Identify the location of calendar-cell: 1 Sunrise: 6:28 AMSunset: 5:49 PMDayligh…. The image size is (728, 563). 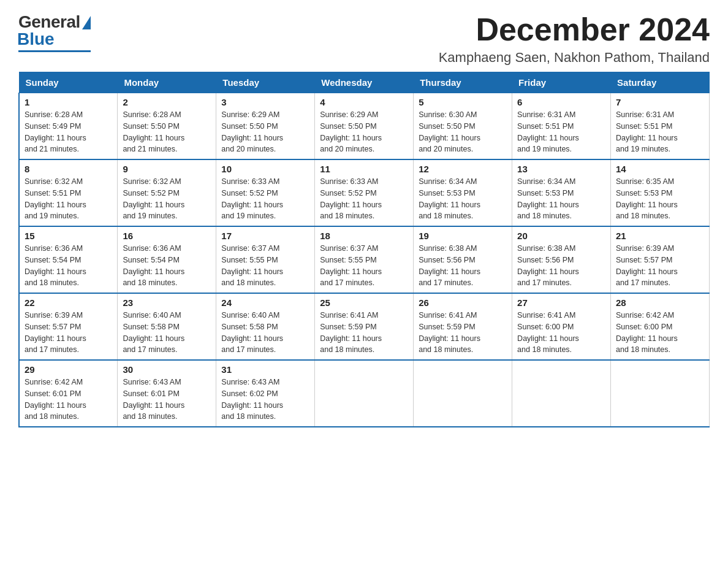
(69, 126).